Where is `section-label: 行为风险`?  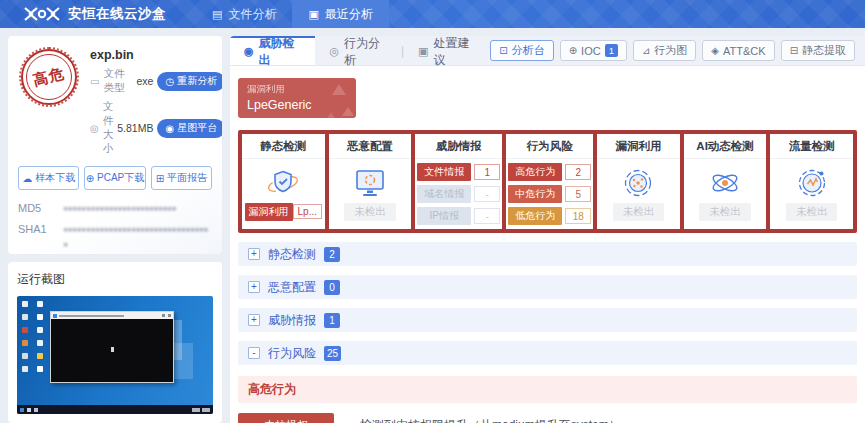 section-label: 行为风险 is located at coordinates (292, 354).